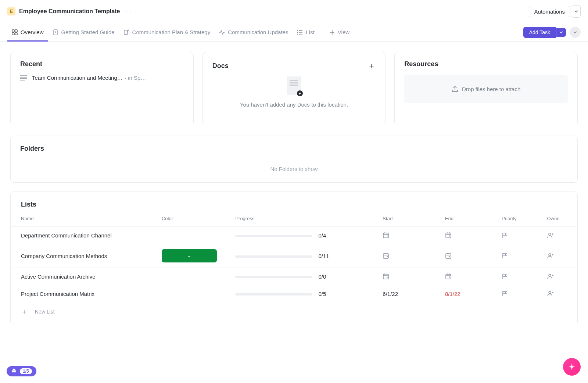 Image resolution: width=588 pixels, height=383 pixels. What do you see at coordinates (102, 64) in the screenshot?
I see `recent-title: Recent` at bounding box center [102, 64].